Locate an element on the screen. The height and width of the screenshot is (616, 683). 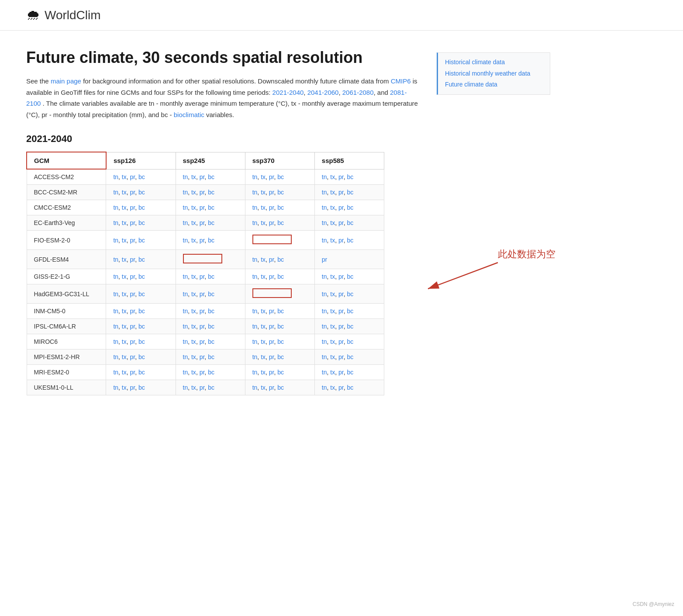
bioclimatic-link: bioclimatic is located at coordinates (189, 114).